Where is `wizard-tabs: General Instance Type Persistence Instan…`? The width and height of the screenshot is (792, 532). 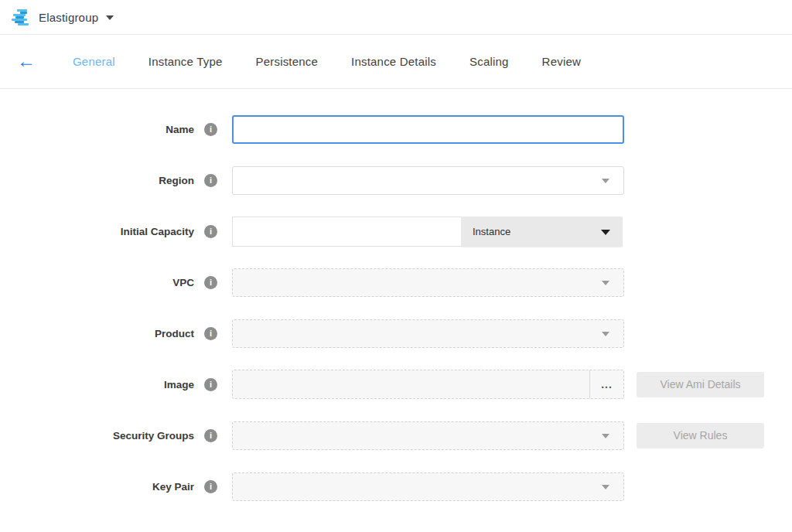 wizard-tabs: General Instance Type Persistence Instan… is located at coordinates (326, 62).